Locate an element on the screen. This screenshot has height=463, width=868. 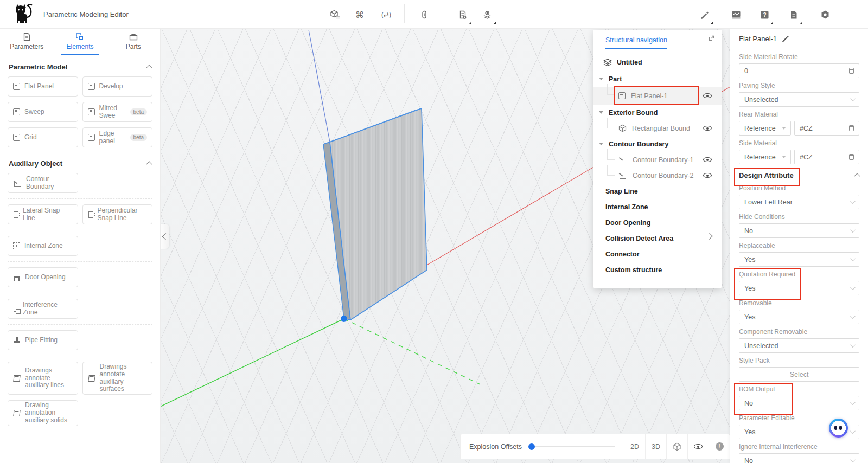
field-side-material-rotate: Side Material Rotate 0 is located at coordinates (799, 64).